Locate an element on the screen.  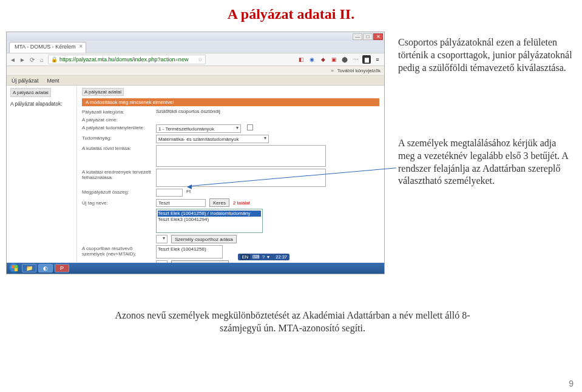
select-tudomany-value: Matematika- és számítástudományok is located at coordinates (199, 140).